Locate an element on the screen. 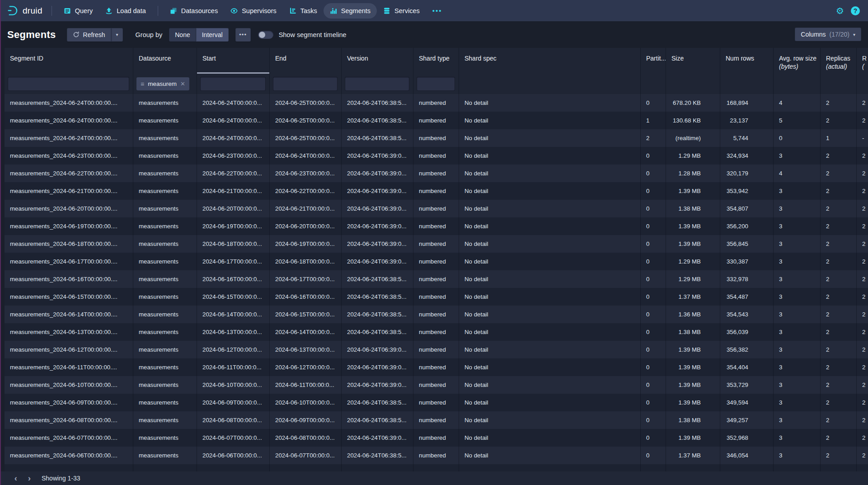  cell-size: (realtime) is located at coordinates (693, 138).